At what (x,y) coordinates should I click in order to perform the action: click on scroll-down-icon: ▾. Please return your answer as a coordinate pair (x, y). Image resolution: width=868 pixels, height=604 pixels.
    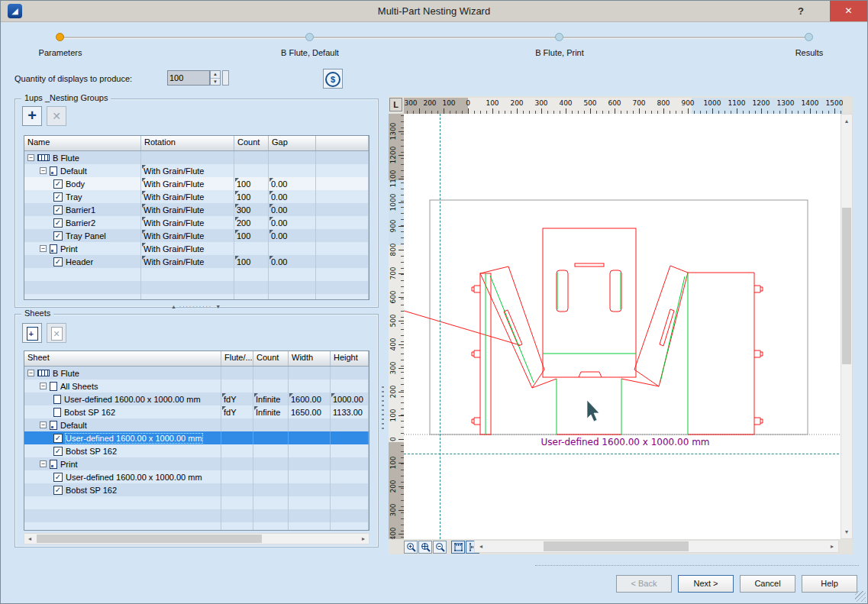
    Looking at the image, I should click on (847, 531).